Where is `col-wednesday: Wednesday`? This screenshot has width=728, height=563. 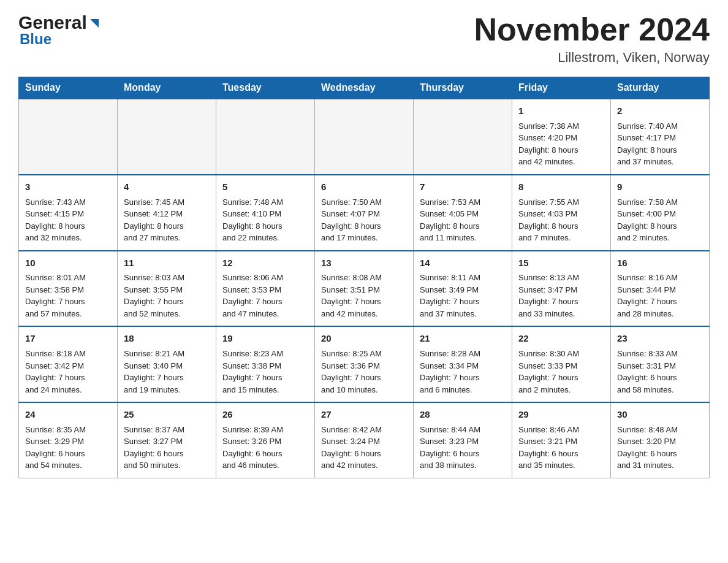
col-wednesday: Wednesday is located at coordinates (364, 88).